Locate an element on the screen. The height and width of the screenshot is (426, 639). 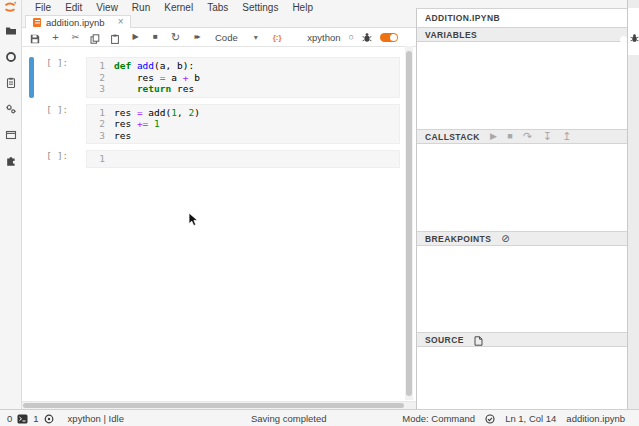
kernels-count: 1 is located at coordinates (36, 418).